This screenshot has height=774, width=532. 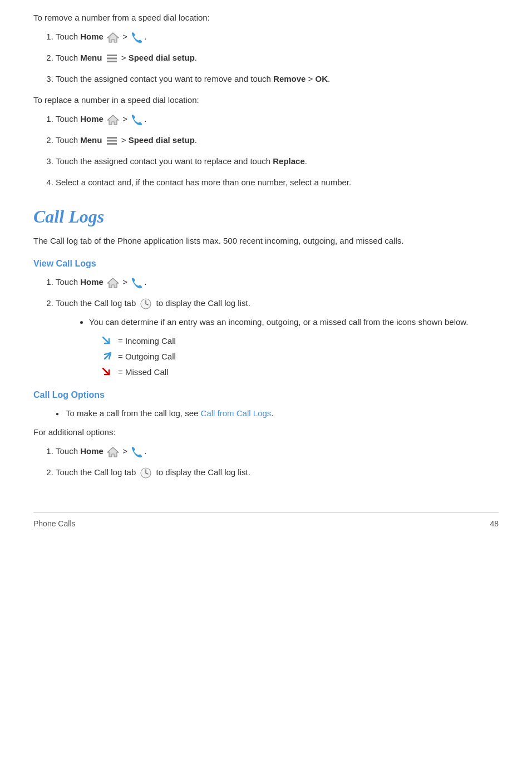 I want to click on incoming-call-row: = Incoming Call, so click(x=299, y=341).